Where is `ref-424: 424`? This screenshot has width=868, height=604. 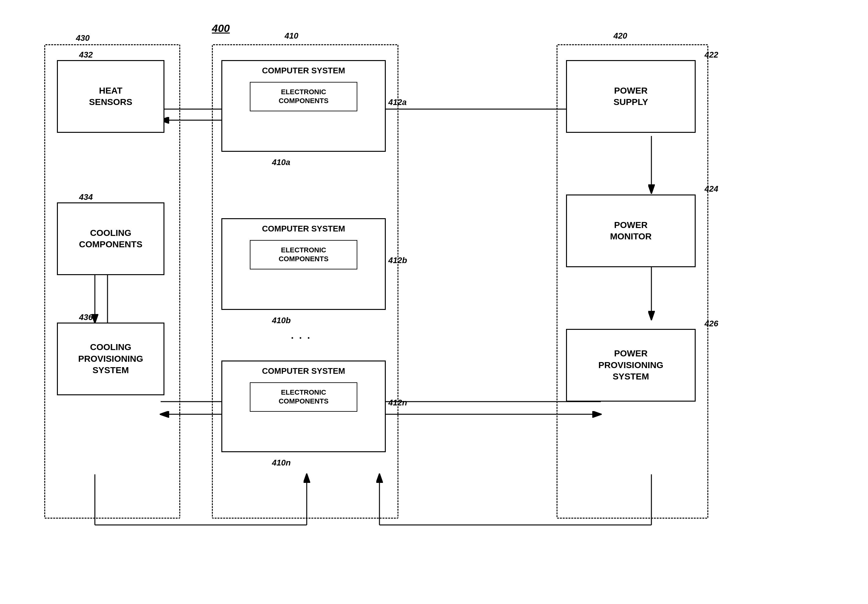
ref-424: 424 is located at coordinates (711, 189).